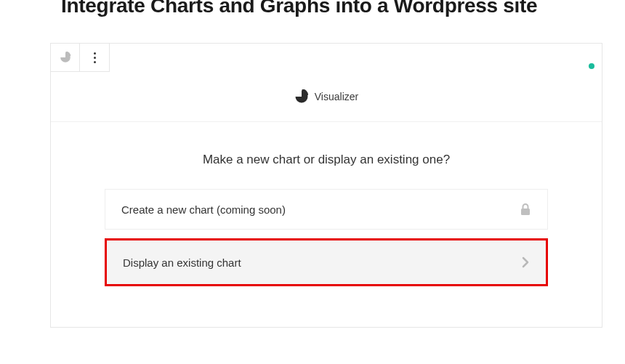 The height and width of the screenshot is (364, 625). What do you see at coordinates (65, 57) in the screenshot?
I see `block-type-button` at bounding box center [65, 57].